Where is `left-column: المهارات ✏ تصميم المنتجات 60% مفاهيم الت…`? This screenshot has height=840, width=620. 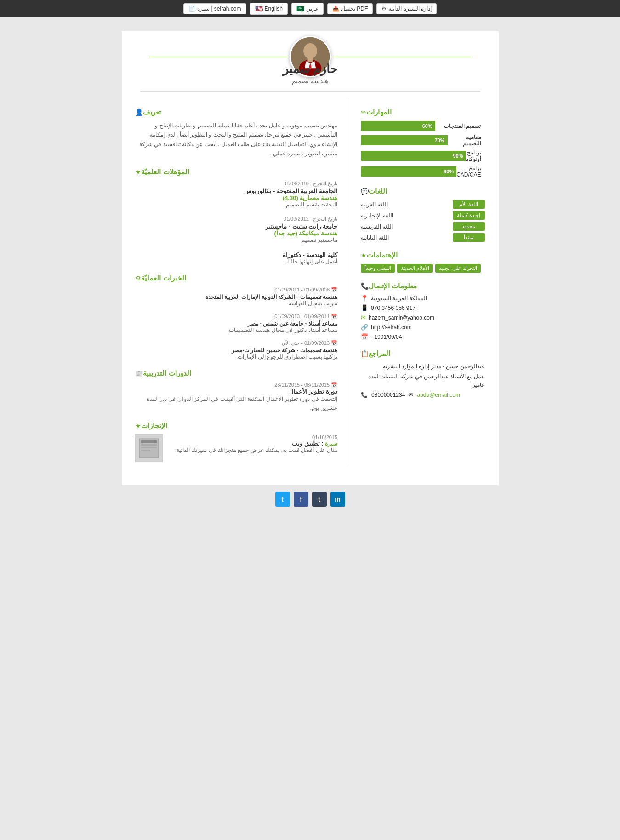
left-column: المهارات ✏ تصميم المنتجات 60% مفاهيم الت… is located at coordinates (423, 283).